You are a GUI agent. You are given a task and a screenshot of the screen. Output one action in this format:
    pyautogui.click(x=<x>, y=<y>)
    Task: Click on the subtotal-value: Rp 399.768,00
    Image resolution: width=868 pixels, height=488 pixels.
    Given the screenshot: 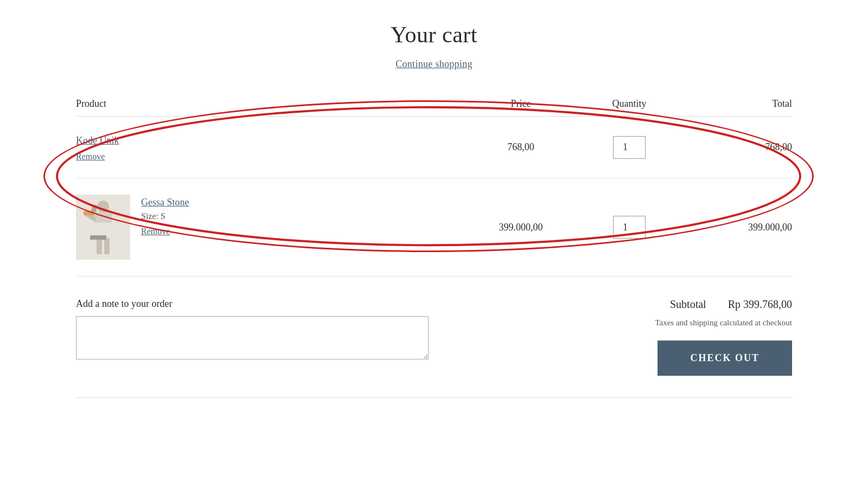 What is the action you would take?
    pyautogui.click(x=760, y=305)
    